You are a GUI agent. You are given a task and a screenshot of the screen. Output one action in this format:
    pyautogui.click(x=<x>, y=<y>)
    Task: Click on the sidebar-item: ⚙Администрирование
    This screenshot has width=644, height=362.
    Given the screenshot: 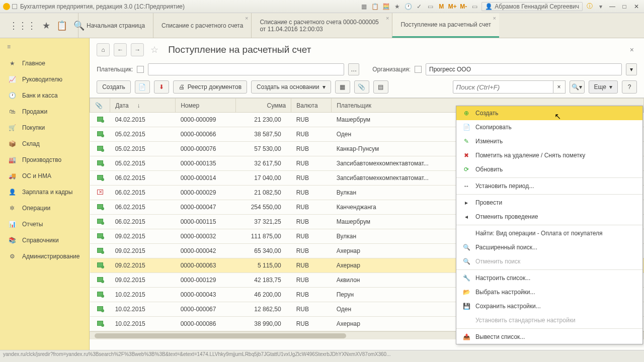 What is the action you would take?
    pyautogui.click(x=44, y=256)
    